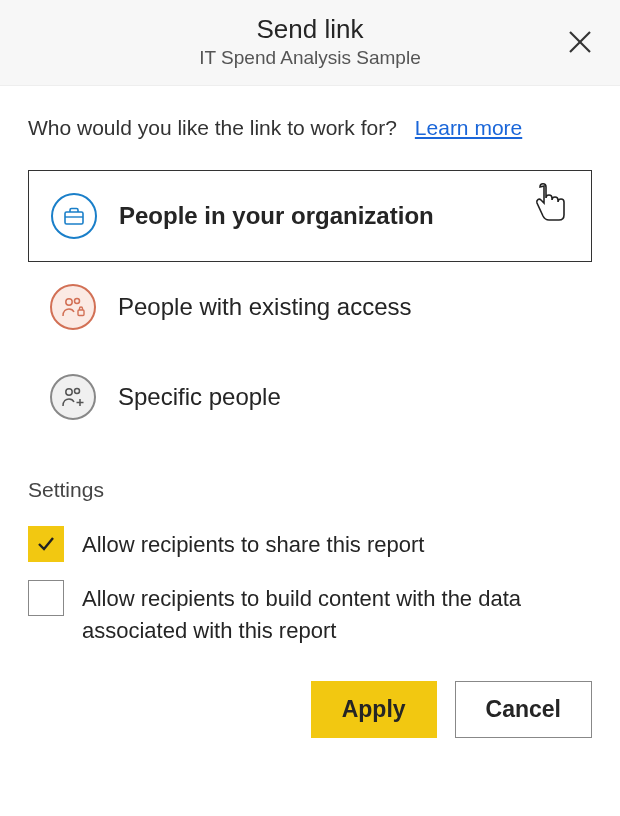 This screenshot has height=816, width=620. I want to click on setting-label: Allow recipients to build content with t…, so click(337, 614).